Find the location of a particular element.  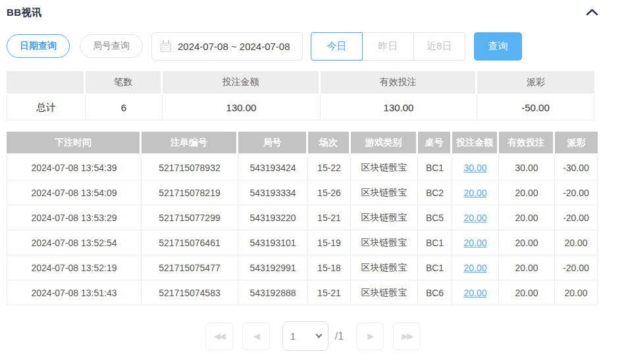

round-no-cell: 543192888 is located at coordinates (273, 293).